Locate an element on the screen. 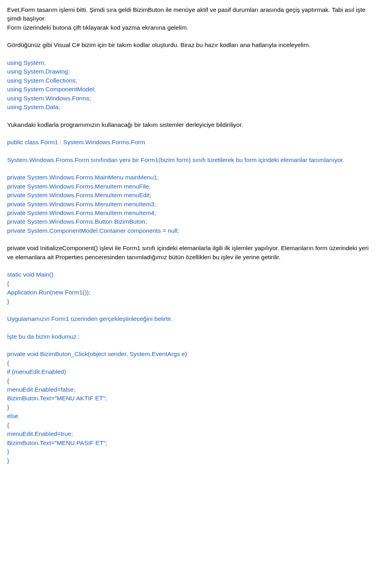 The image size is (379, 588). code-line: BizimButon.Text="MENU PASIF ET"; is located at coordinates (190, 443).